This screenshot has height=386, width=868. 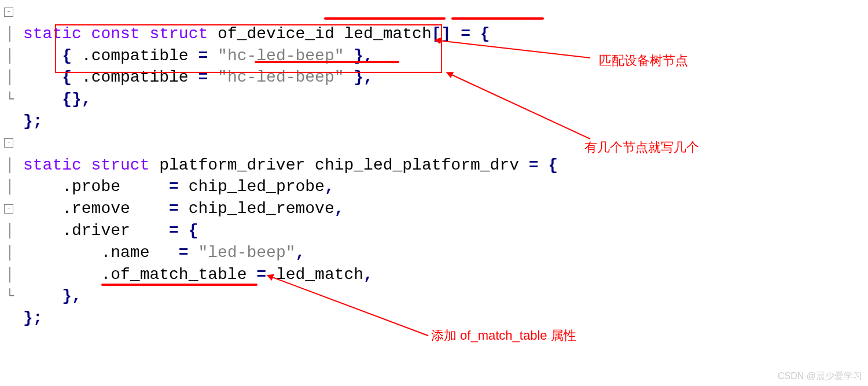 What do you see at coordinates (257, 186) in the screenshot?
I see `identifier: chip_led_probe` at bounding box center [257, 186].